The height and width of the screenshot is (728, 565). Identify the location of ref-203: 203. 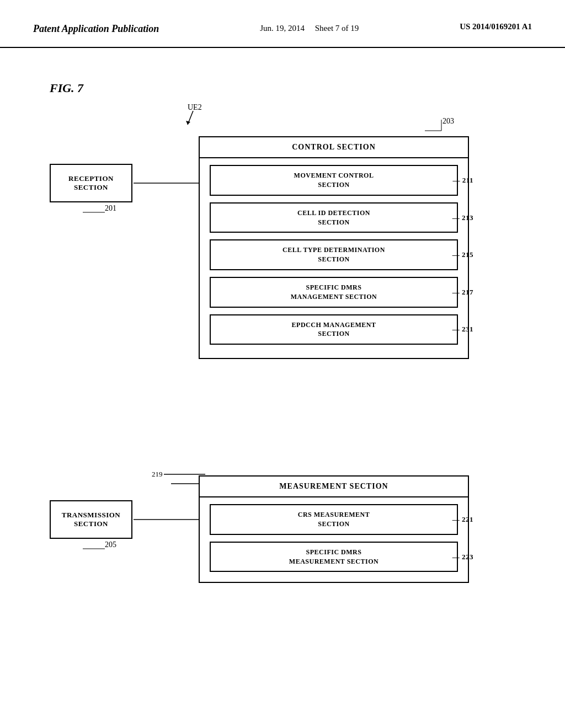
(441, 129).